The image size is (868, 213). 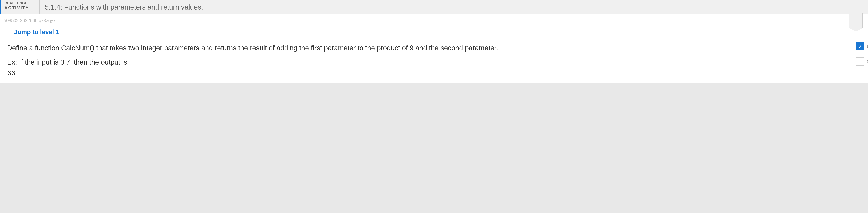 I want to click on activity-type-line1: CHALLENGE, so click(x=17, y=3).